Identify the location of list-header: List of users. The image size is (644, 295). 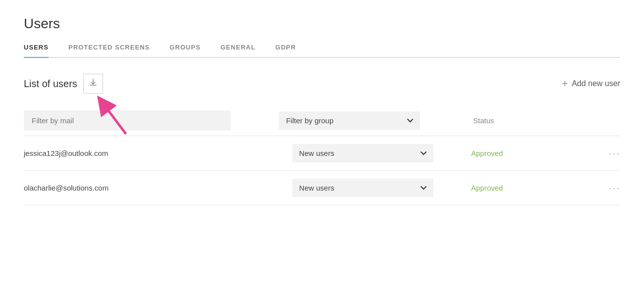
(322, 84).